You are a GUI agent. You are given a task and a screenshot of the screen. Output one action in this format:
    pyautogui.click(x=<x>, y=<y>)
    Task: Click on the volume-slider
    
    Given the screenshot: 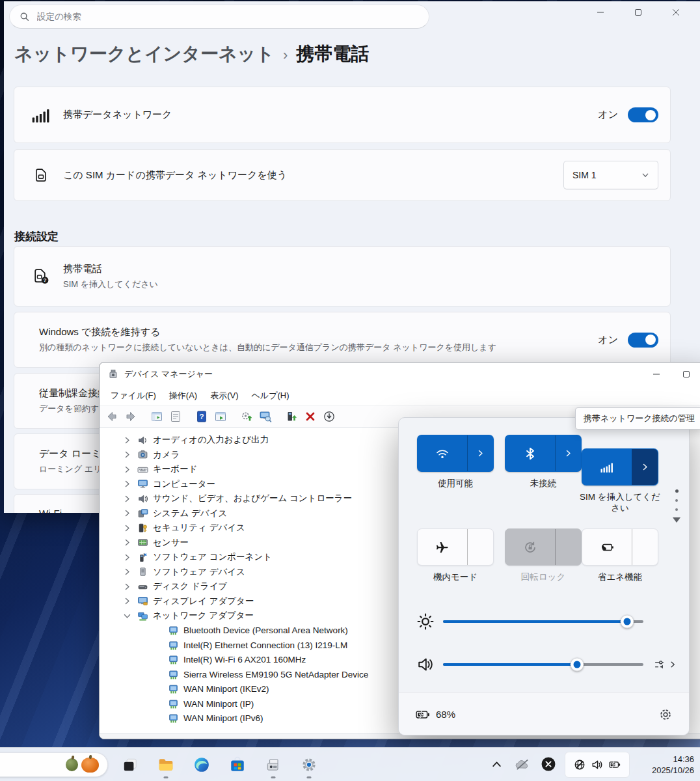 What is the action you would take?
    pyautogui.click(x=543, y=665)
    